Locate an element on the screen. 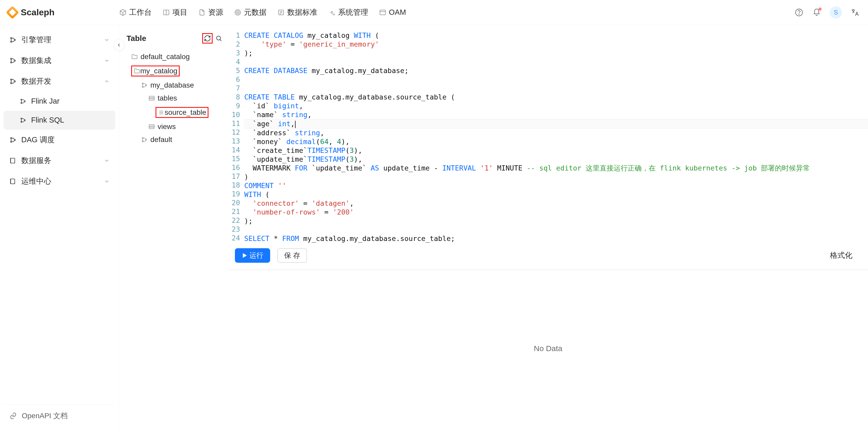  top-nav-label: 数据标准 is located at coordinates (303, 12).